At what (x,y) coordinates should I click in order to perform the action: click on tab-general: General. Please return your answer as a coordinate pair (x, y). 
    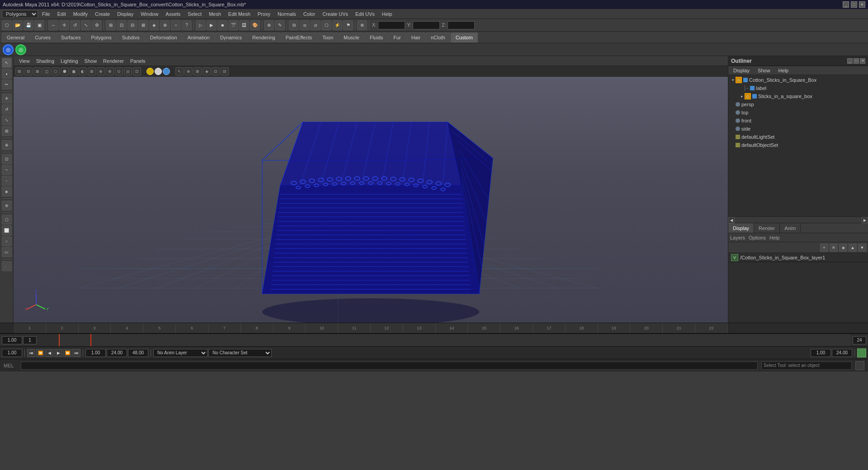
    Looking at the image, I should click on (15, 38).